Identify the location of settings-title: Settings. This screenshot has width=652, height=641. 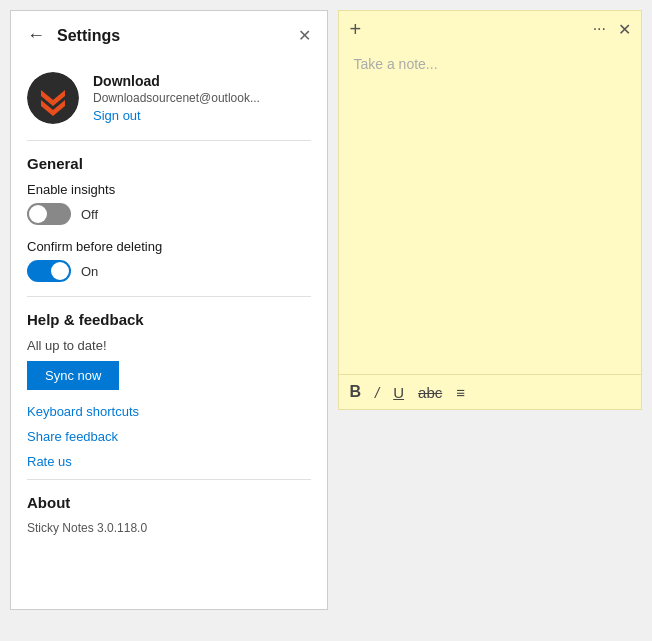
(172, 36).